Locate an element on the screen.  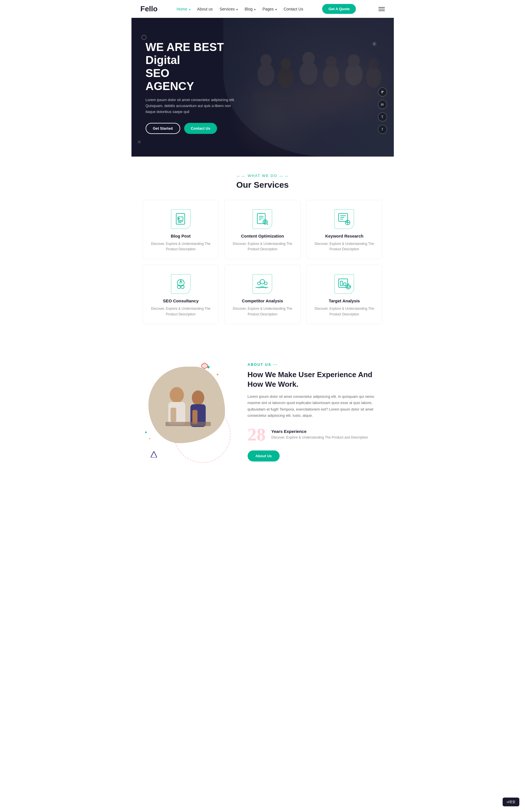
seo-icon-wrap is located at coordinates (181, 284).